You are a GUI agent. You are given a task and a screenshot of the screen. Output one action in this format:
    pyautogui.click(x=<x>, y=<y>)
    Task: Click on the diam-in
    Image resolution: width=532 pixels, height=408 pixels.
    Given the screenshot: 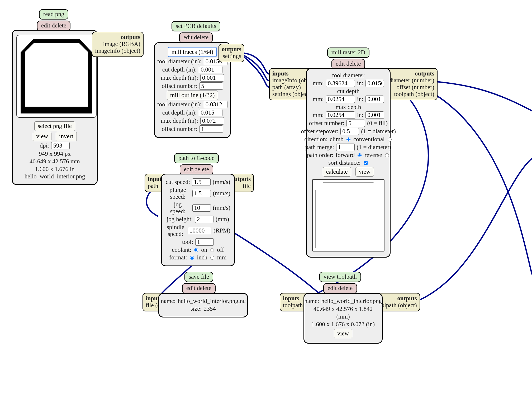 What is the action you would take?
    pyautogui.click(x=375, y=83)
    